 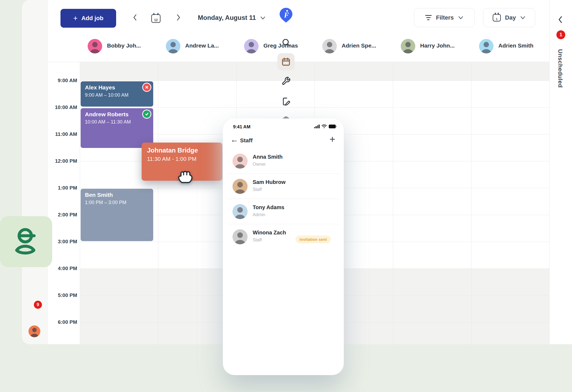 I want to click on battery-icon, so click(x=332, y=126).